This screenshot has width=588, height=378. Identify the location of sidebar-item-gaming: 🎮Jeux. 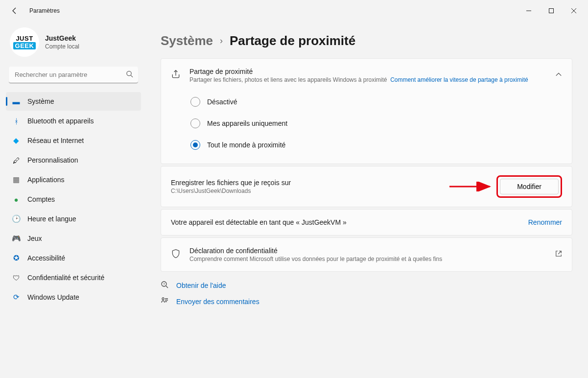
(73, 238).